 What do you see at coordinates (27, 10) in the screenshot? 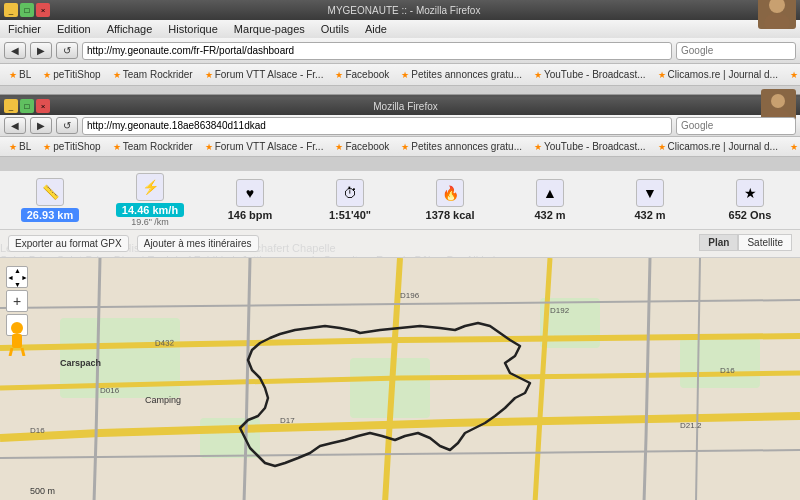
I see `window-controls: _ □ ×` at bounding box center [27, 10].